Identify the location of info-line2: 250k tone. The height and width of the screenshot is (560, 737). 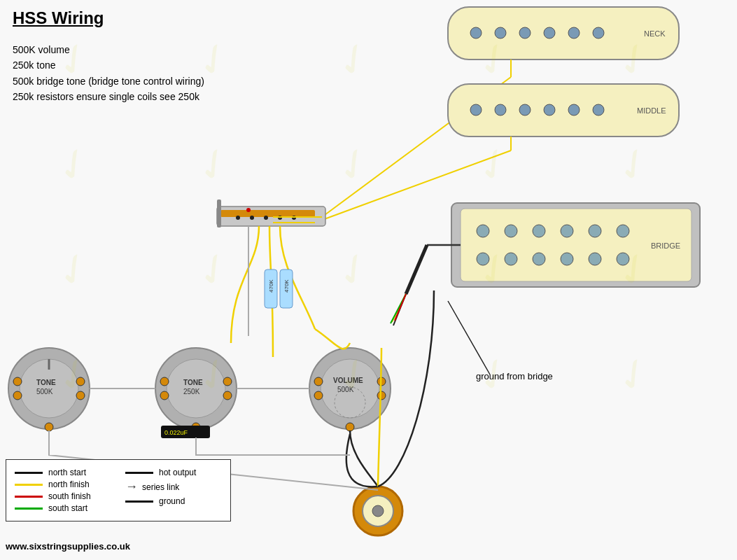
(108, 65).